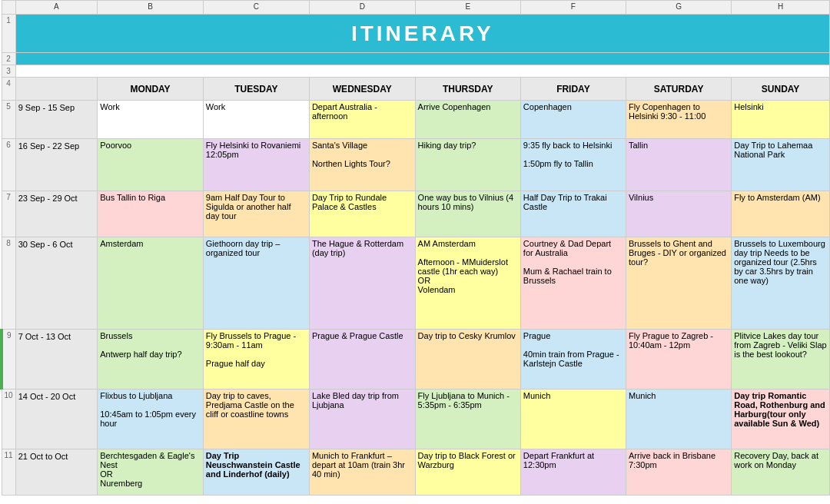 The width and height of the screenshot is (830, 504). Describe the element at coordinates (781, 89) in the screenshot. I see `sunday-header: SUNDAY` at that location.